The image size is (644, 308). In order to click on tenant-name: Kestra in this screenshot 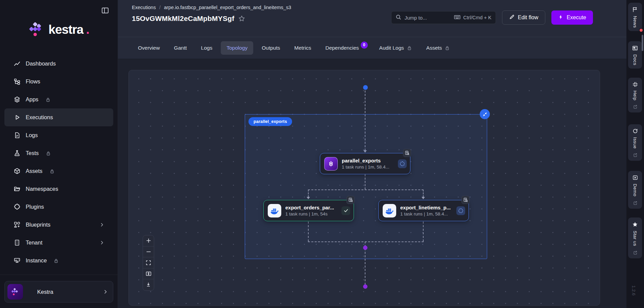, I will do `click(45, 292)`.